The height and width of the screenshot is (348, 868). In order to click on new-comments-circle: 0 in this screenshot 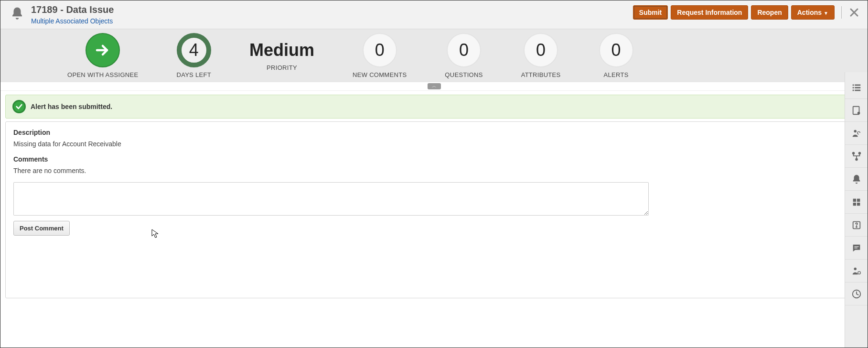, I will do `click(380, 50)`.